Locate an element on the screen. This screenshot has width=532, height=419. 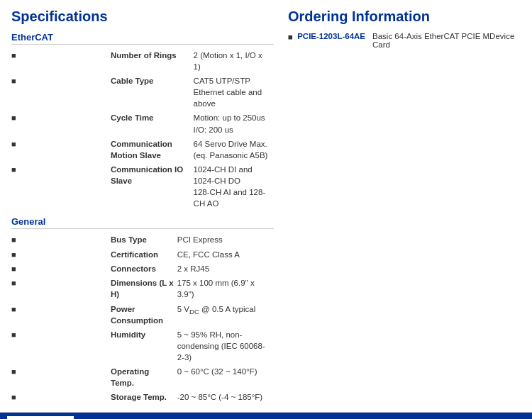
spec-value: 5 ~ 95% RH, non-condensing (IEC 60068-2-… is located at coordinates (226, 346).